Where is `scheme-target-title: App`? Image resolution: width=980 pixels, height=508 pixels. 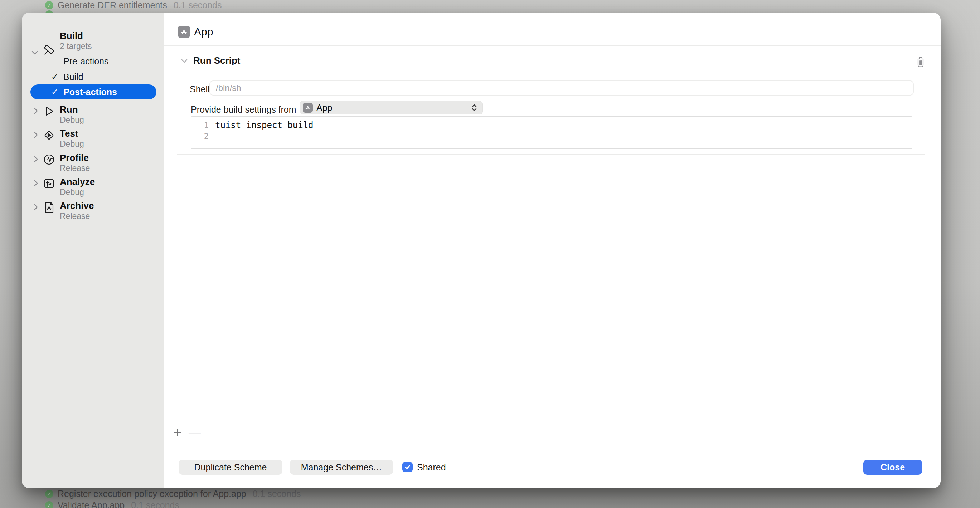 scheme-target-title: App is located at coordinates (204, 32).